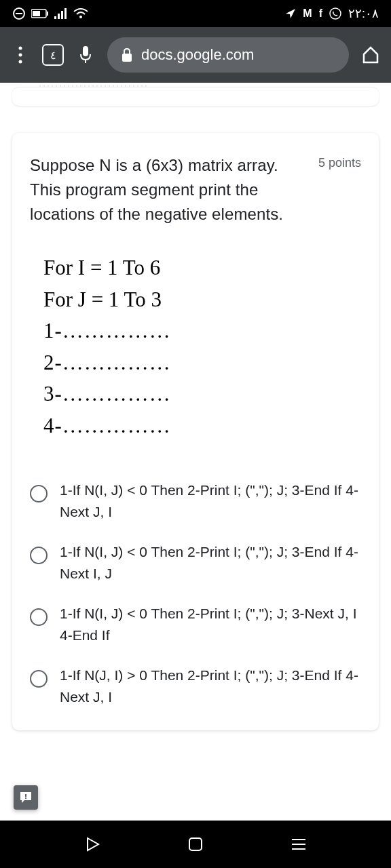  Describe the element at coordinates (332, 14) in the screenshot. I see `status-right: M f ٢٢:٠٨` at that location.